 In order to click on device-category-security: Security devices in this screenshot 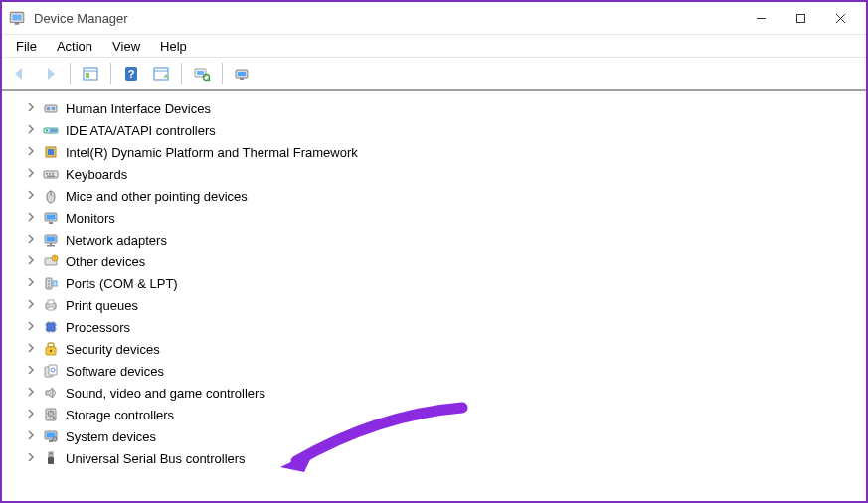, I will do `click(434, 349)`.